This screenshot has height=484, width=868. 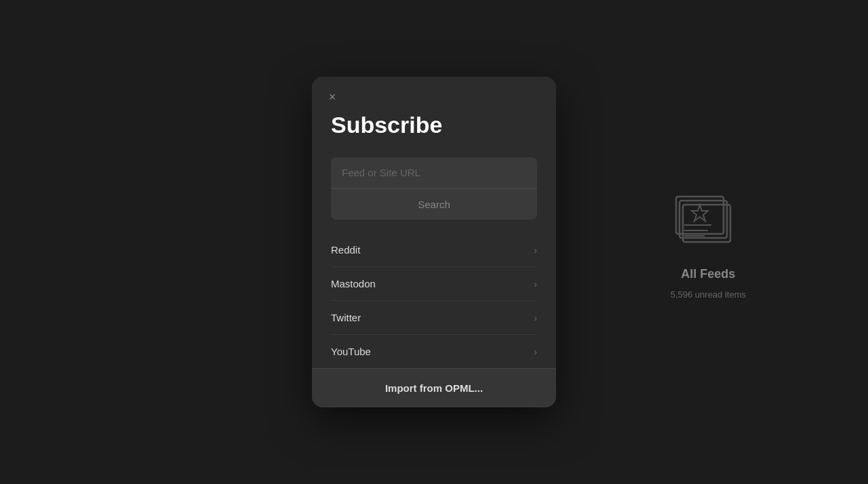 What do you see at coordinates (434, 351) in the screenshot?
I see `source-item-youtube: YouTube ›` at bounding box center [434, 351].